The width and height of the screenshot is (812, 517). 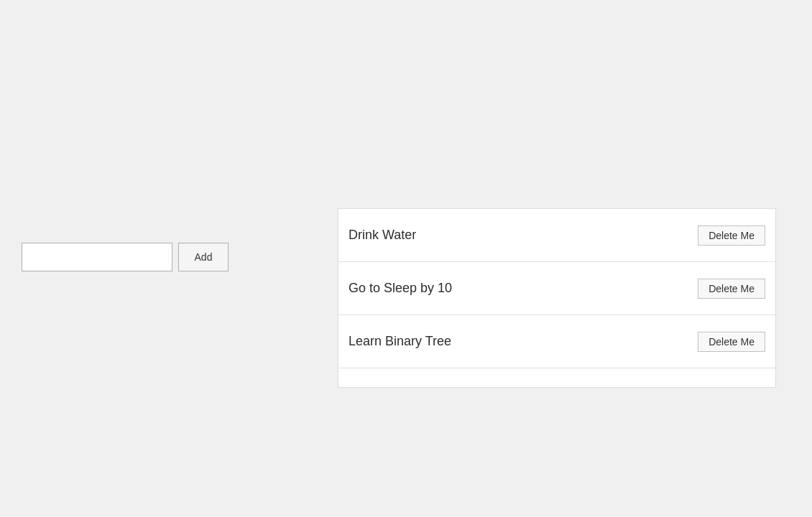 I want to click on task-item: Learn Binary TreeDelete Me, so click(x=557, y=342).